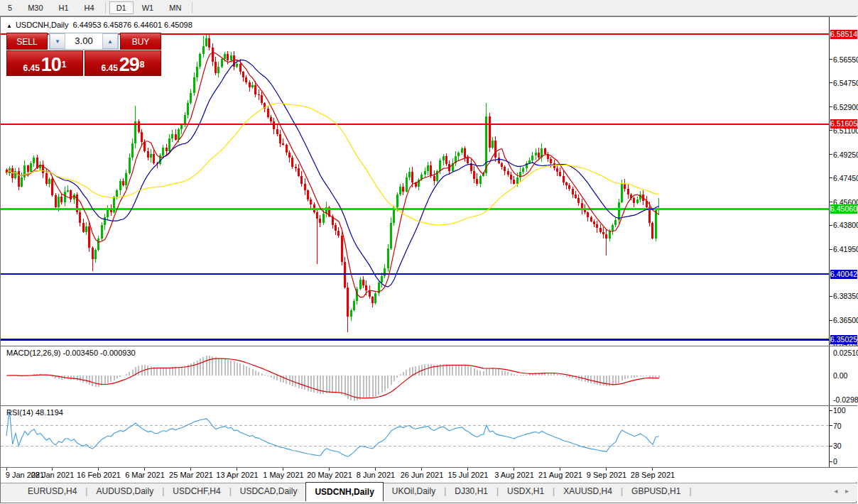 This screenshot has height=504, width=858. I want to click on collapse-panel-icon: ▲, so click(9, 26).